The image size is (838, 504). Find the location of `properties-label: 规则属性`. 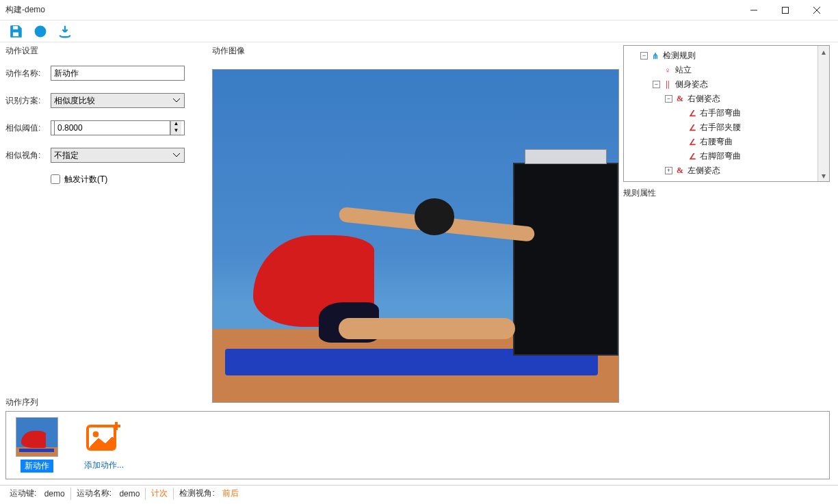

properties-label: 规则属性 is located at coordinates (640, 193).